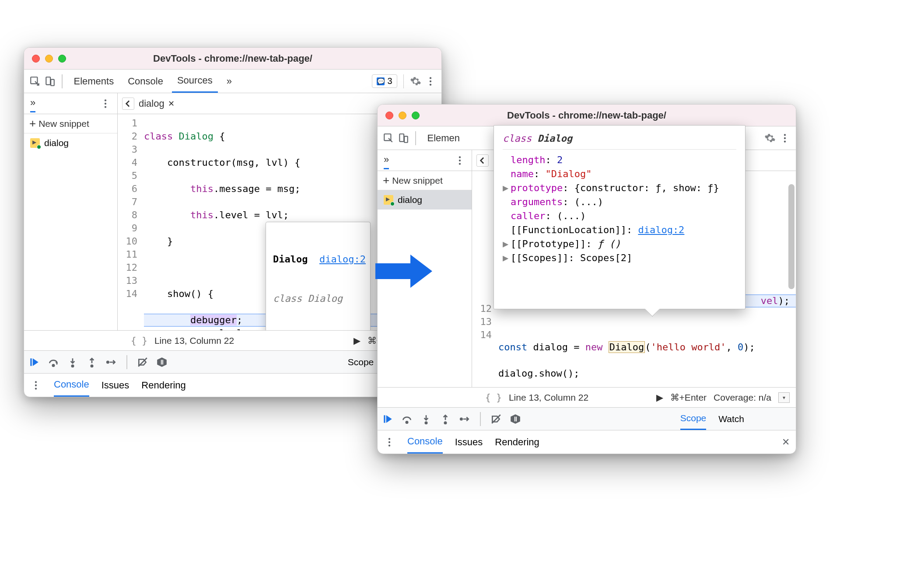  I want to click on cmd-enter-label: ⌘+Enter, so click(689, 398).